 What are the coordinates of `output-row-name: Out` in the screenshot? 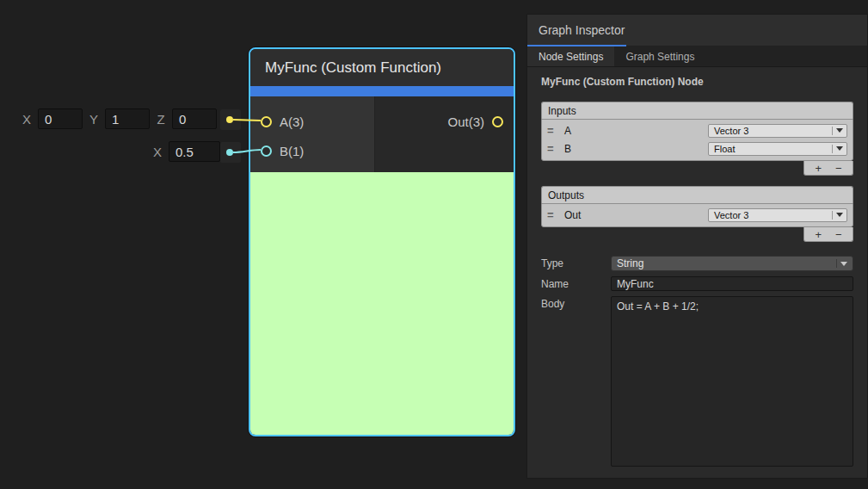 It's located at (637, 215).